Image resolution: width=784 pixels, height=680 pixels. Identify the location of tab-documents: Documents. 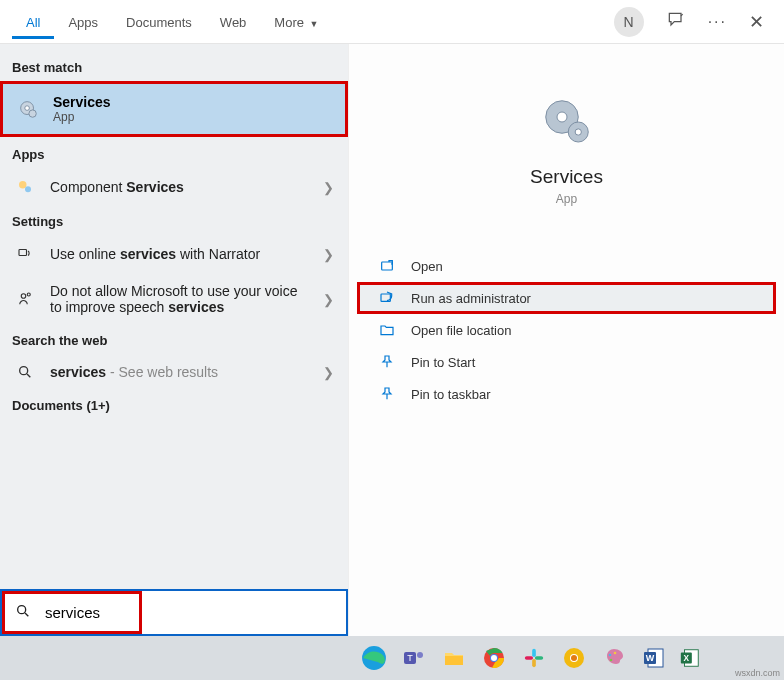
(159, 22).